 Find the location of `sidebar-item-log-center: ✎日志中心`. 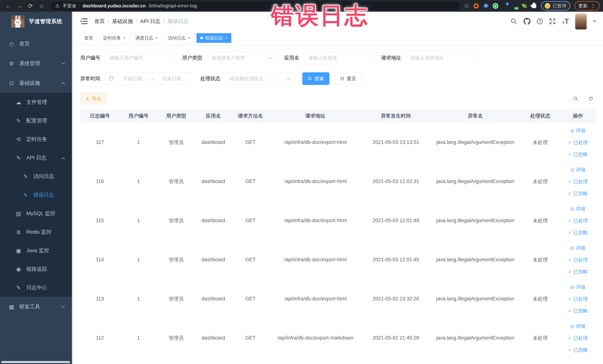

sidebar-item-log-center: ✎日志中心 is located at coordinates (37, 288).